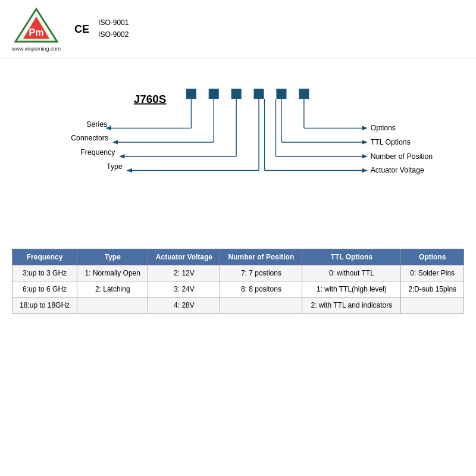  What do you see at coordinates (397, 170) in the screenshot?
I see `actuator-voltage-label: Actuator Voltage` at bounding box center [397, 170].